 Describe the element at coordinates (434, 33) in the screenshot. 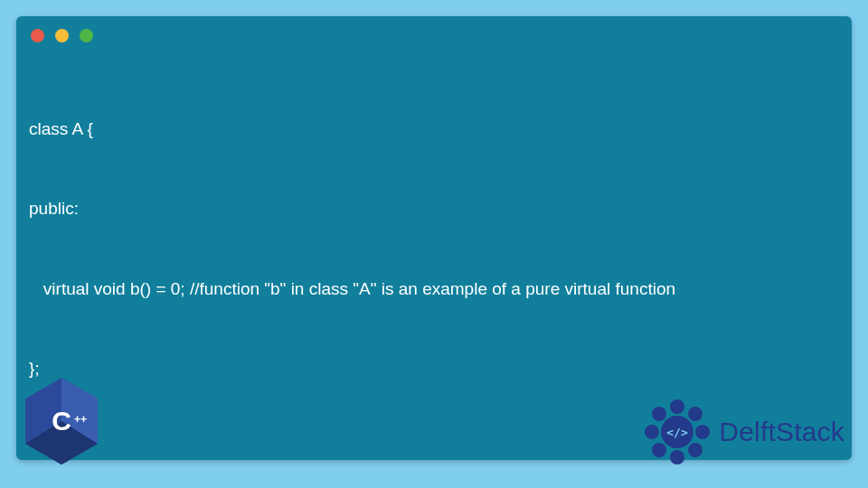

I see `window-titlebar` at that location.